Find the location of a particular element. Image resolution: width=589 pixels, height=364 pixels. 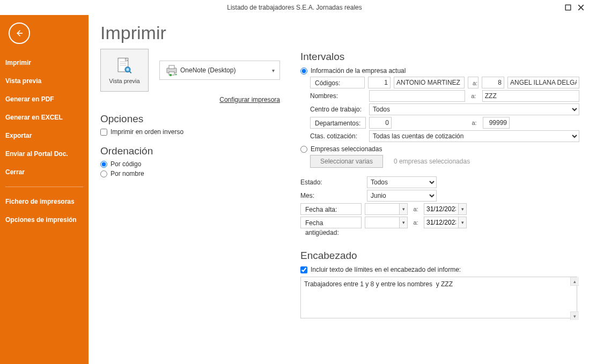

page-title: Imprimir is located at coordinates (339, 33).